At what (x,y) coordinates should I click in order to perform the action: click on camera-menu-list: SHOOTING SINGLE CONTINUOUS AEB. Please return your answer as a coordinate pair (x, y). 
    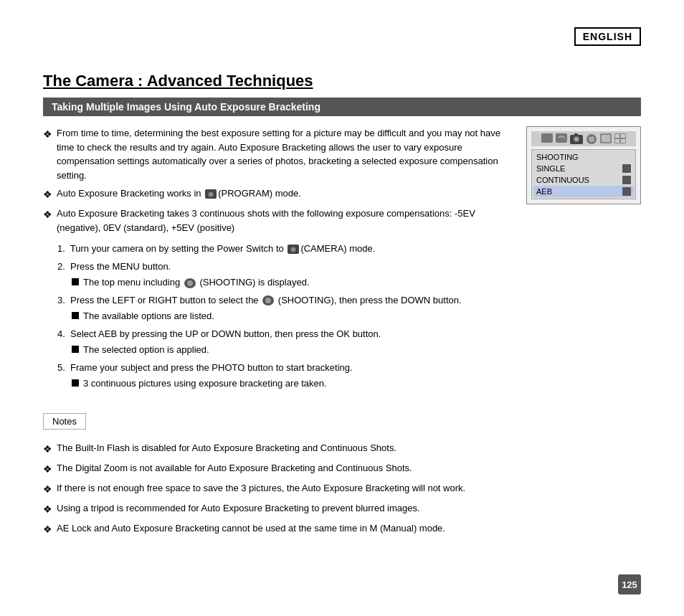
    Looking at the image, I should click on (584, 174).